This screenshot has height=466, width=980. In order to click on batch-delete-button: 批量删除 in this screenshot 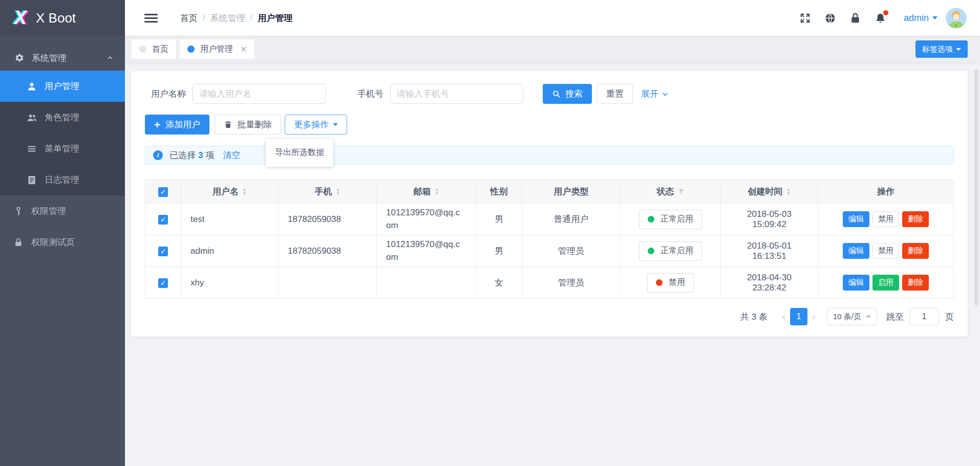, I will do `click(248, 125)`.